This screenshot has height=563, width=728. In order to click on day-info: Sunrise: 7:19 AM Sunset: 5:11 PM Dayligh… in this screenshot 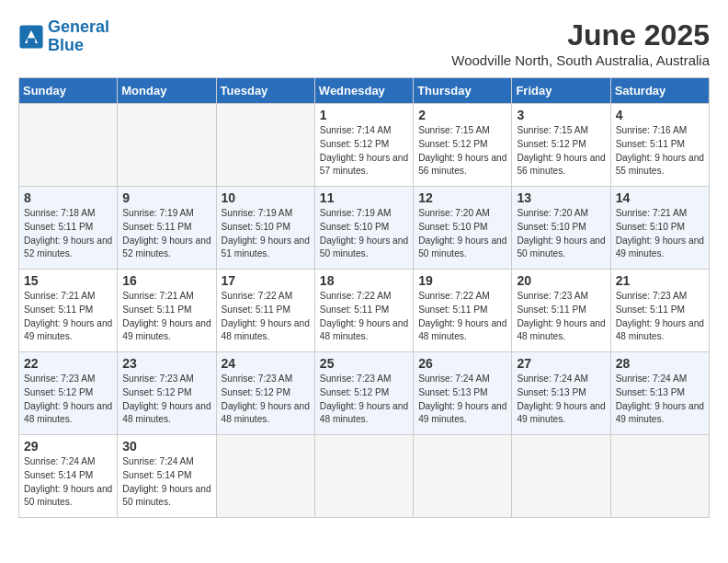, I will do `click(166, 234)`.